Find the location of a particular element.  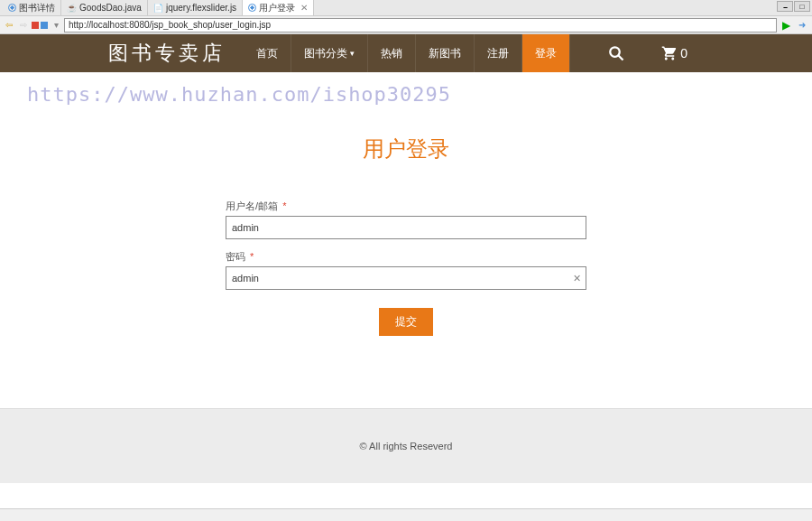

nav-categories: 图书分类 is located at coordinates (330, 53).